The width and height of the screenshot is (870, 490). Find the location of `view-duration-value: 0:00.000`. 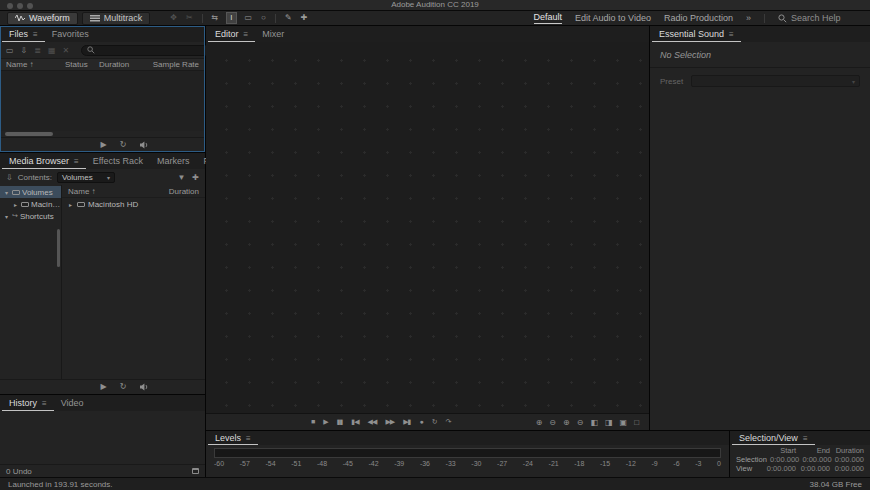

view-duration-value: 0:00.000 is located at coordinates (847, 468).